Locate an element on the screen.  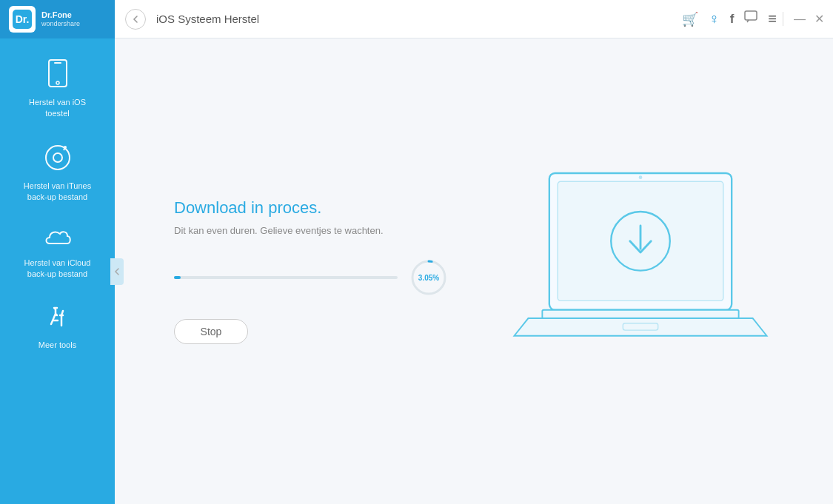
progress-bar-container is located at coordinates (286, 278).